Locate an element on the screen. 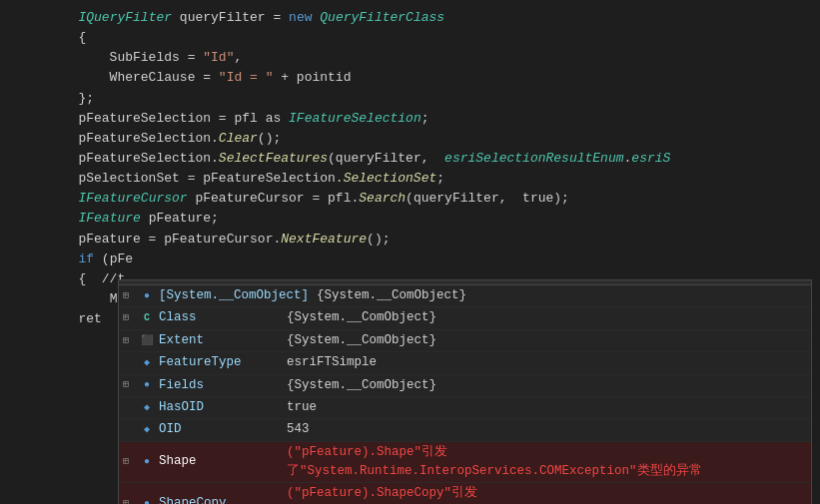  code-line-3: SubFields = "Id", is located at coordinates (410, 58).